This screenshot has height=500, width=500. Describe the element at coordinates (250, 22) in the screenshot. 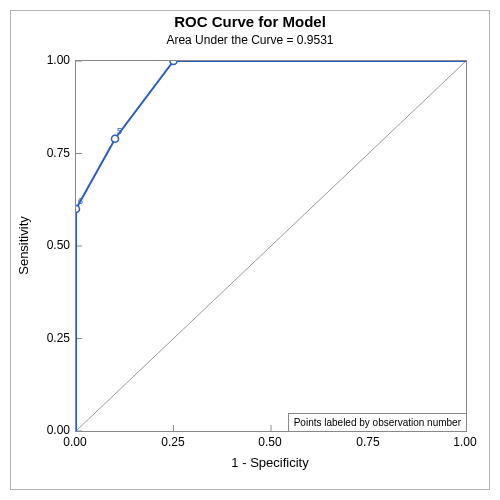

I see `chart-title: ROC Curve for Model` at that location.